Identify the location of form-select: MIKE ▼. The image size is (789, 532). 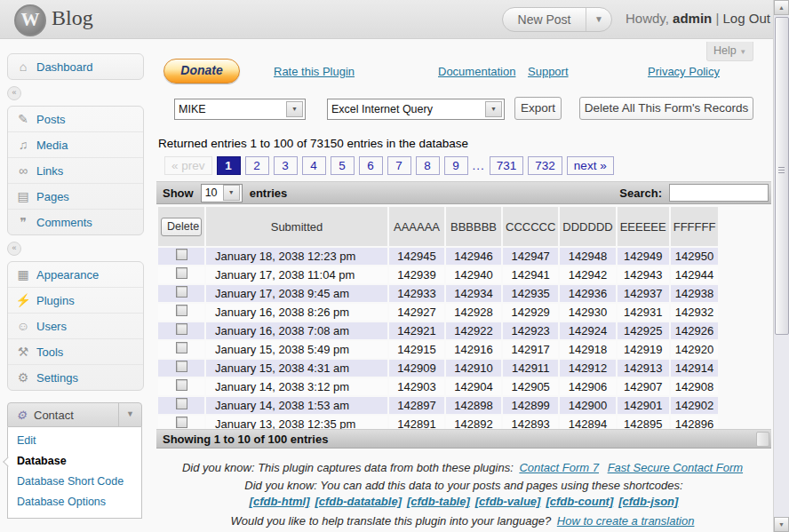
(240, 109).